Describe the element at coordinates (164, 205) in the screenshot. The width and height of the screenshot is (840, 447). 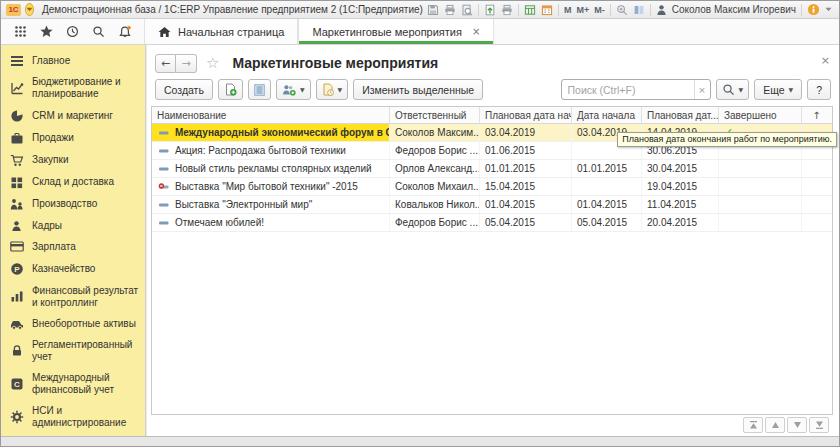
I see `event-item-icon` at that location.